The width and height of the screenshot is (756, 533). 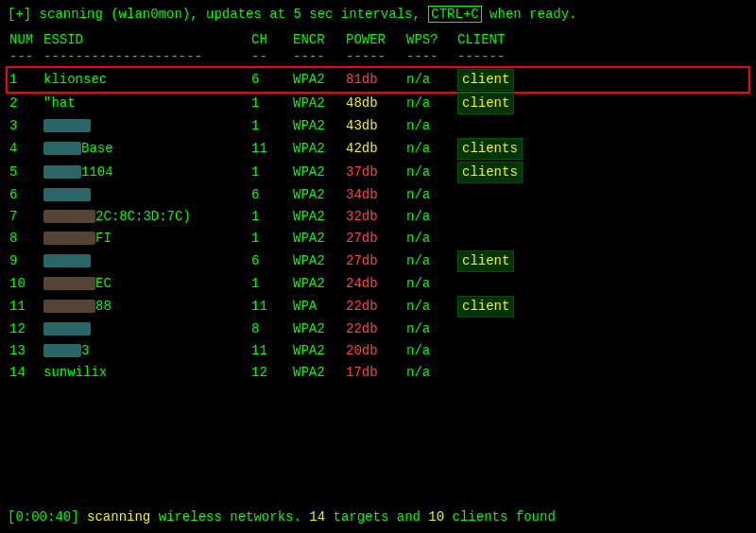 I want to click on cell-num: 5, so click(x=26, y=172).